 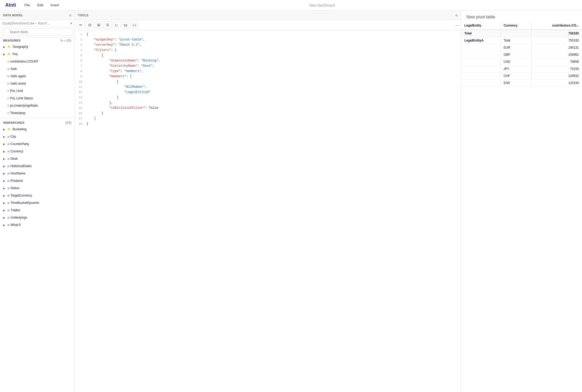 I want to click on measure-label: Timestamp, so click(x=41, y=113).